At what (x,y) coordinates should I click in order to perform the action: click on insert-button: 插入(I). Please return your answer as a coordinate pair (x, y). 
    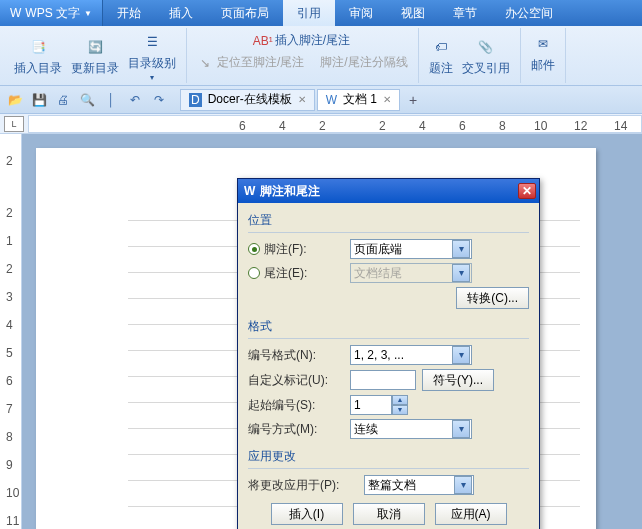
    Looking at the image, I should click on (307, 514).